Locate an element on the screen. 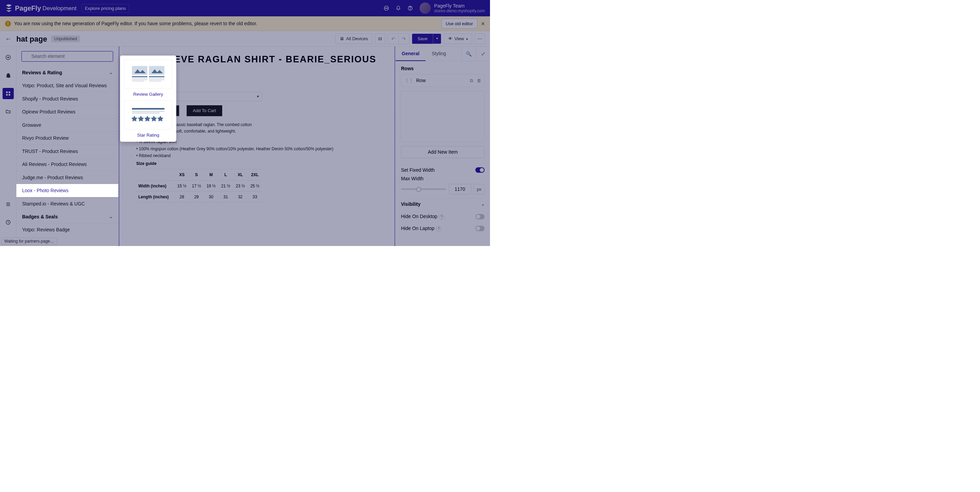 The height and width of the screenshot is (492, 980). product-bullet: • Ribbed neckband is located at coordinates (257, 156).